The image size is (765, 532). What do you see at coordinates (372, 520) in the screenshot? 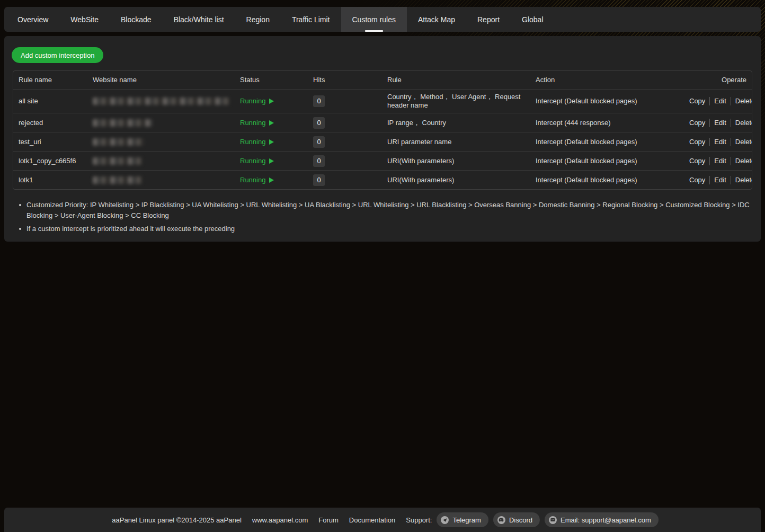
I see `footer-documentation-link: Documentation` at bounding box center [372, 520].